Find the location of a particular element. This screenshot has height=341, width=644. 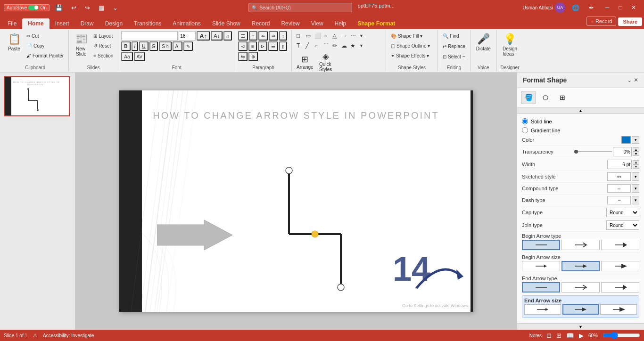

shape-fill-button: 🎨 Shape Fill ▾ is located at coordinates (406, 36).